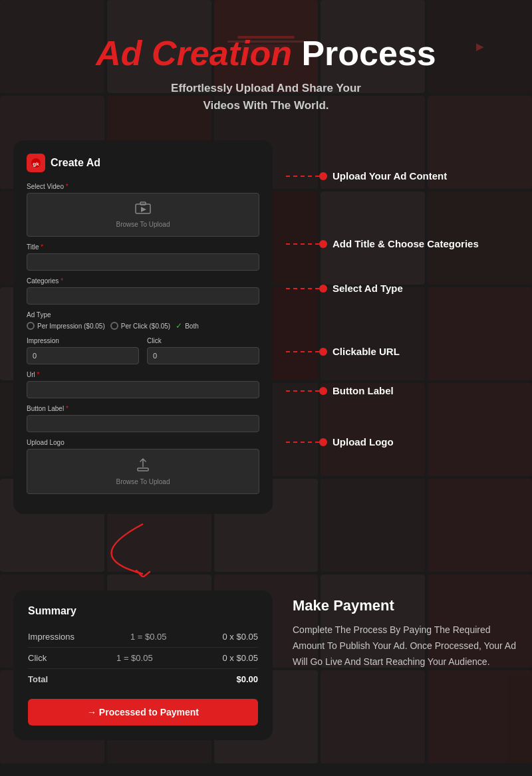  I want to click on annotation-button-text: Button Label, so click(363, 391).